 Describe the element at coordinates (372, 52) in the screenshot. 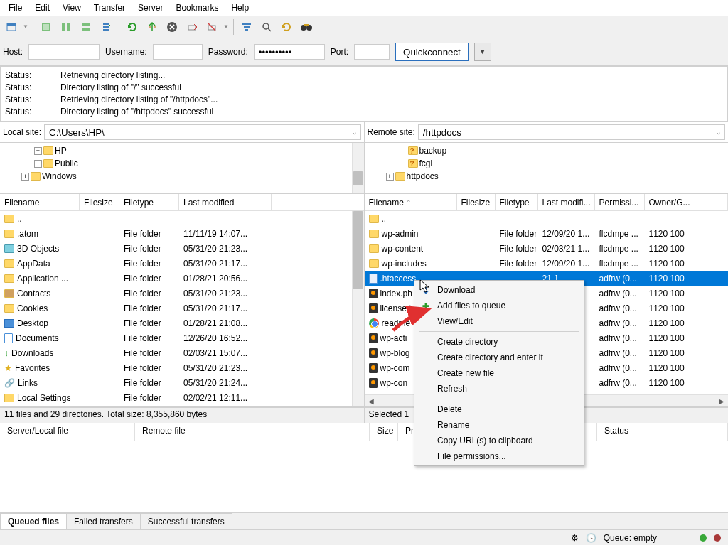

I see `port-input` at that location.